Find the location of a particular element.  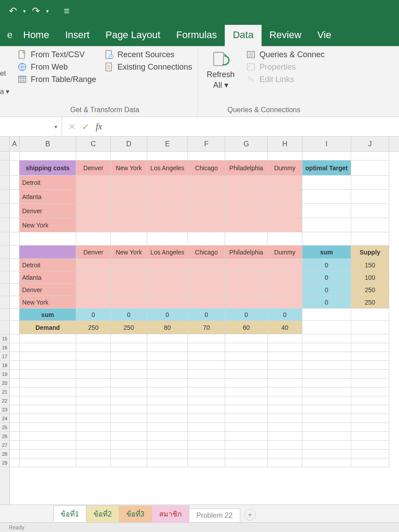

tab-insert: Insert is located at coordinates (77, 35).